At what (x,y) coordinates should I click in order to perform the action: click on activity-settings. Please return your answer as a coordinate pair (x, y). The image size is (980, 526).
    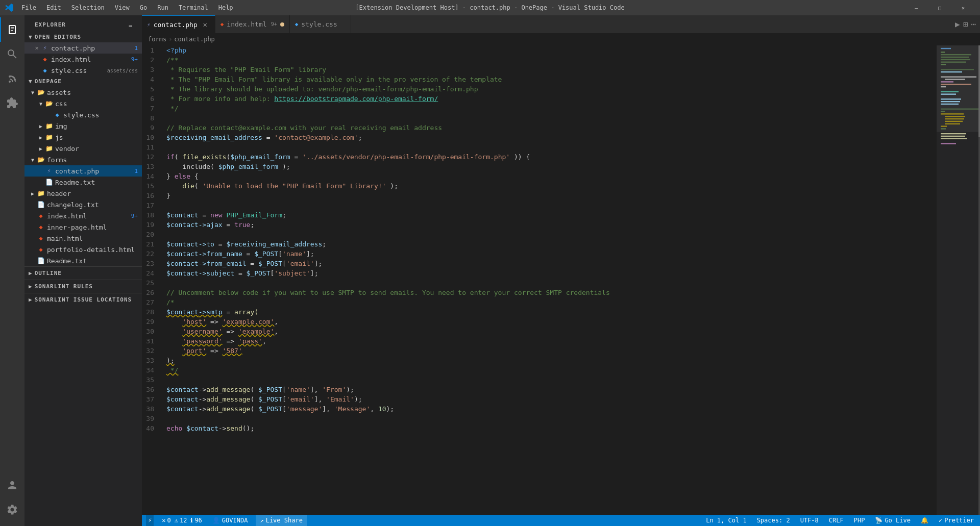
    Looking at the image, I should click on (12, 510).